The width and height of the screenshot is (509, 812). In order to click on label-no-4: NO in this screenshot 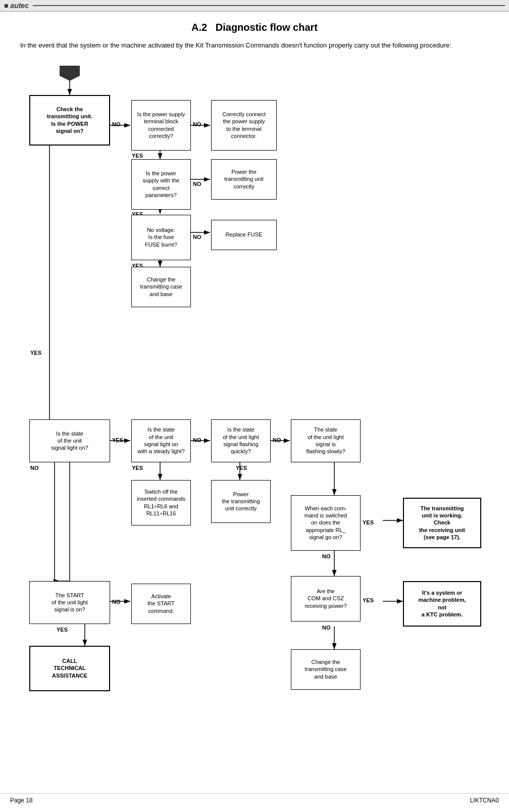, I will do `click(197, 237)`.